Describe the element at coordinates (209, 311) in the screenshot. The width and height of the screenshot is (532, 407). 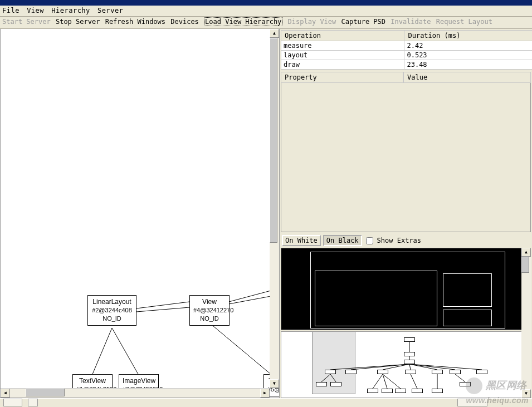
I see `node-id: #4@32412270` at that location.